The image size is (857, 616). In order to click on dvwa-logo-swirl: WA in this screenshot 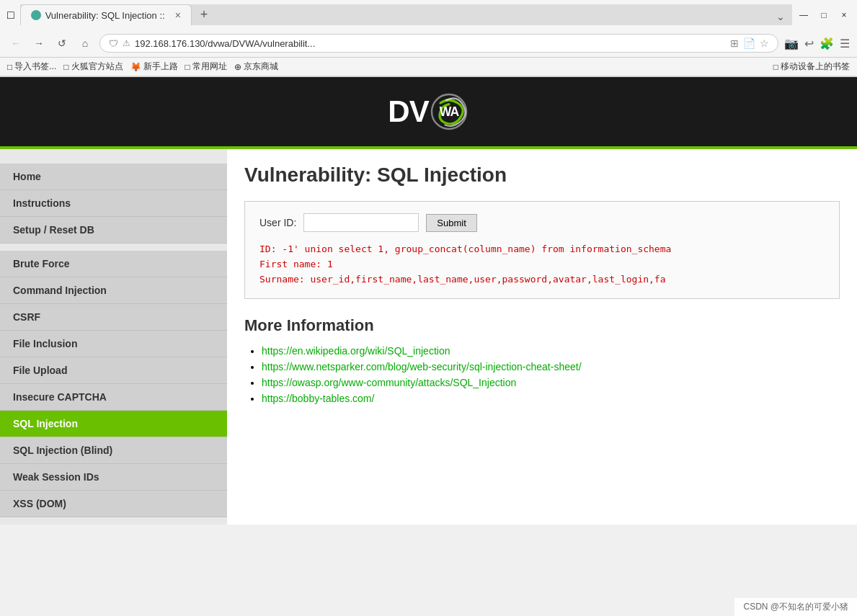, I will do `click(449, 112)`.